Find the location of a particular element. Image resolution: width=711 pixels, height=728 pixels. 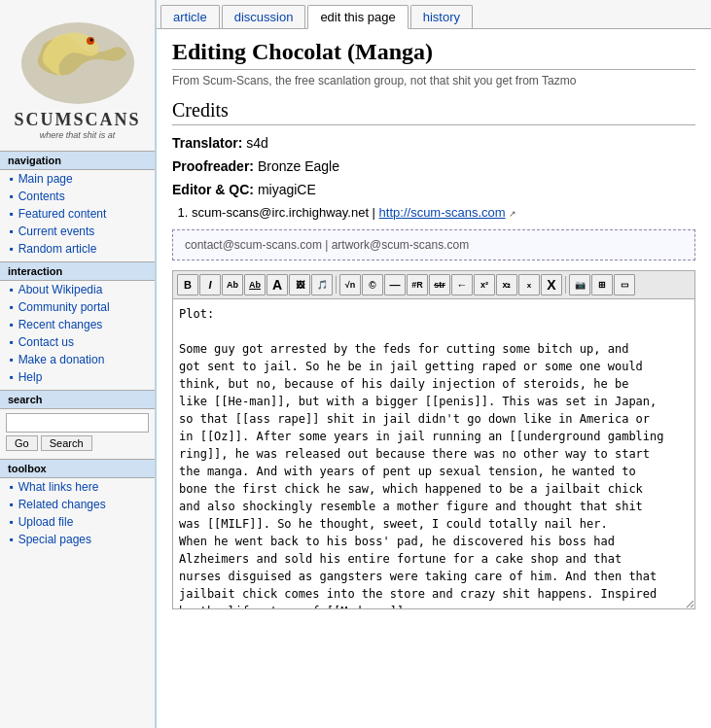

editor-row: Editor & QC: miyagiCE is located at coordinates (434, 190).